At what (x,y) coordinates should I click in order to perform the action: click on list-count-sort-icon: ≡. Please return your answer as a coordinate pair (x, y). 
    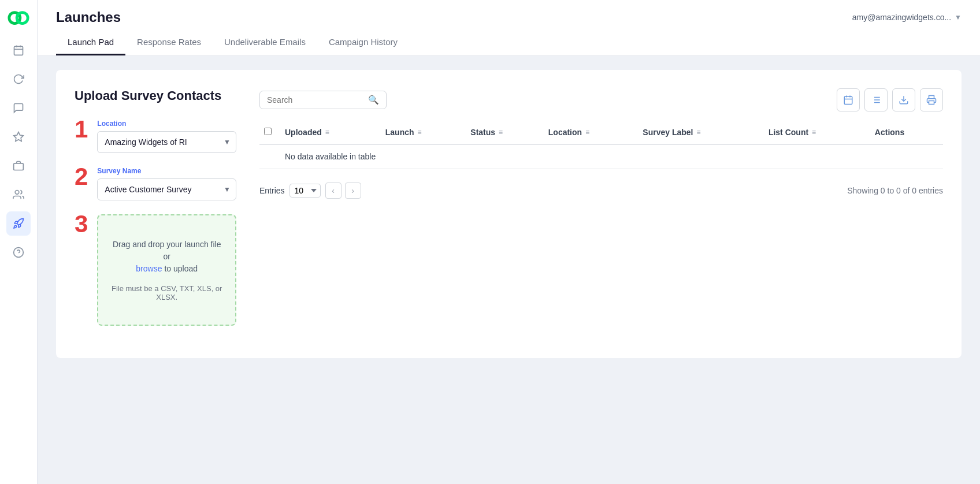
    Looking at the image, I should click on (814, 132).